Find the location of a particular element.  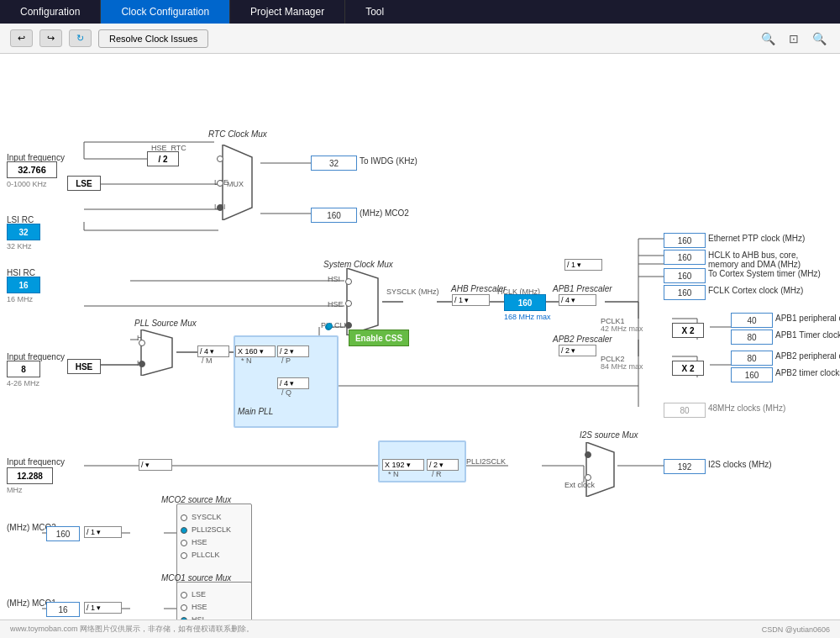

i2s-clocks-label: I2S clocks (MHz) is located at coordinates (740, 464).